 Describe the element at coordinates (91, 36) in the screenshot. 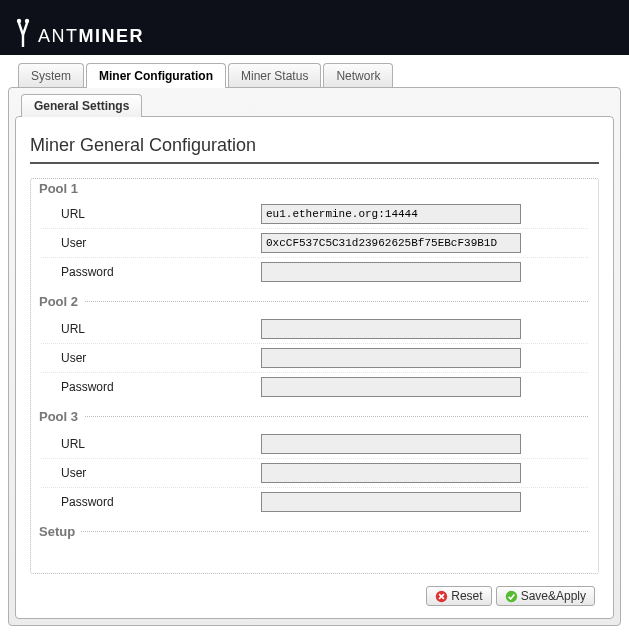

I see `brand-text: ANTMINER` at that location.